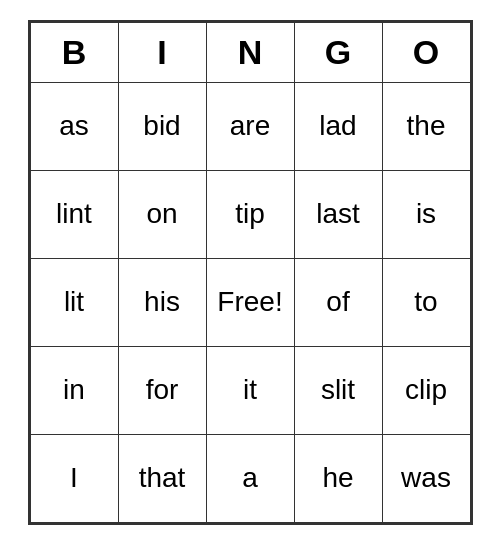  I want to click on cell-0-2: are, so click(250, 126).